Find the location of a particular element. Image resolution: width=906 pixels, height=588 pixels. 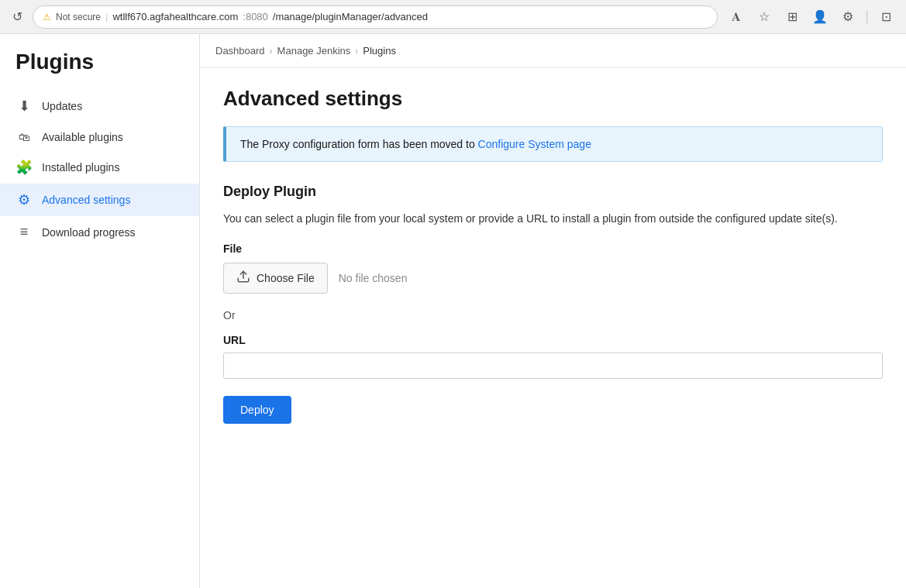

breadcrumb-manage-jenkins: Manage Jenkins is located at coordinates (315, 51).